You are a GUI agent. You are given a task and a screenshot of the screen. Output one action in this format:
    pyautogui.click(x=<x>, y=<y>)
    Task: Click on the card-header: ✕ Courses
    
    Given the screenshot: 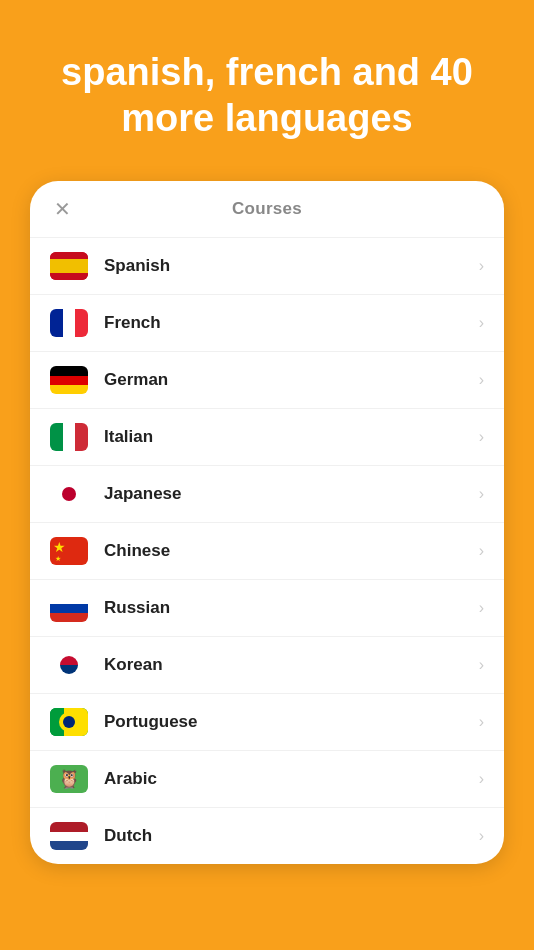 What is the action you would take?
    pyautogui.click(x=267, y=210)
    